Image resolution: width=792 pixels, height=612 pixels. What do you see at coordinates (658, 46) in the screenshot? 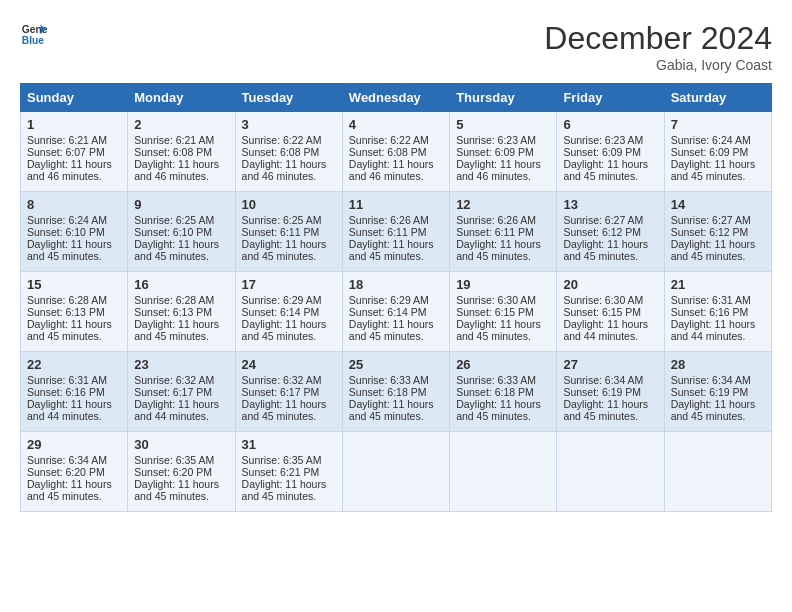
I see `title-block: December 2024 Gabia, Ivory Coast` at bounding box center [658, 46].